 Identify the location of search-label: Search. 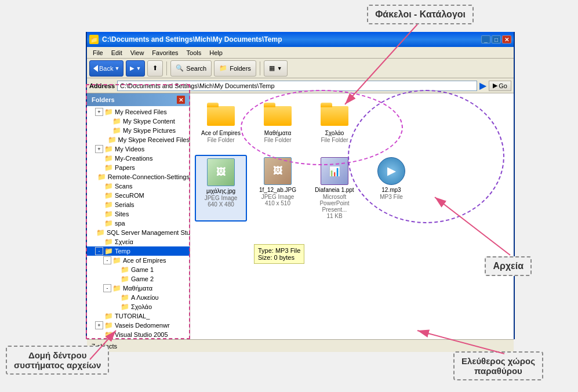
(196, 68).